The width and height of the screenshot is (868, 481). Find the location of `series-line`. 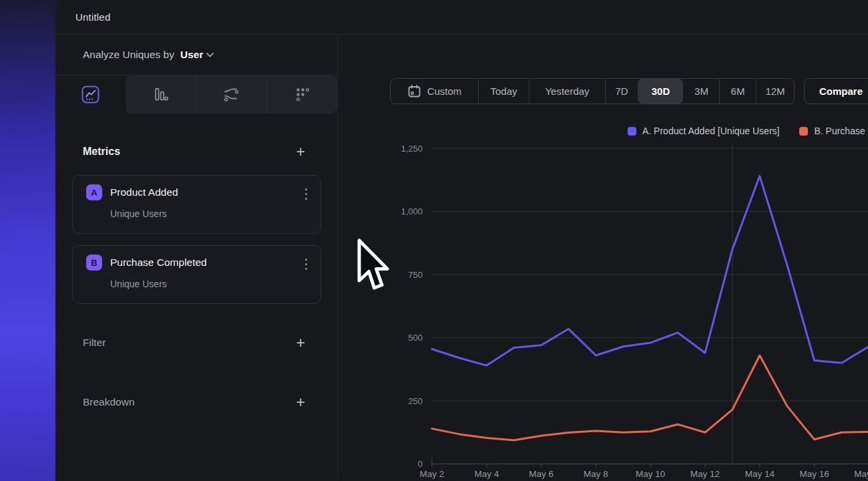

series-line is located at coordinates (650, 398).